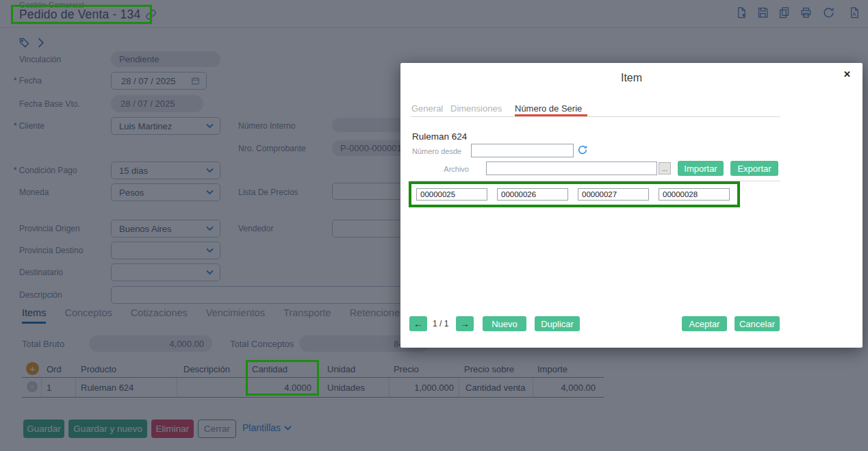 The width and height of the screenshot is (868, 451). I want to click on modal-tab-dimensiones: Dimensiones, so click(476, 108).